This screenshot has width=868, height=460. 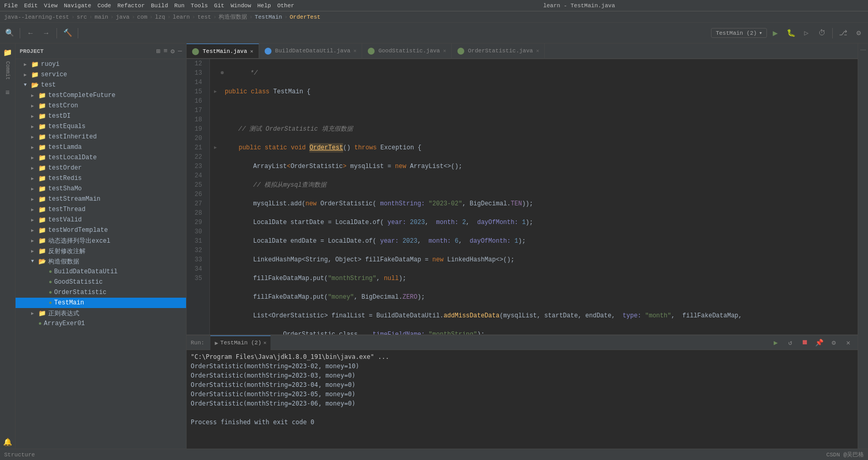 What do you see at coordinates (101, 168) in the screenshot?
I see `tree-item-testOrder: ▶ 📁 testOrder` at bounding box center [101, 168].